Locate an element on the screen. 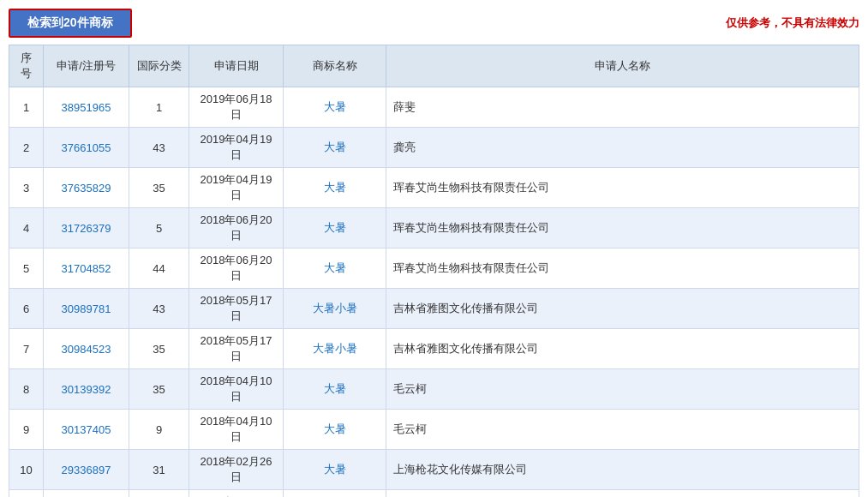 The width and height of the screenshot is (868, 497). col-header-name: 商标名称 is located at coordinates (335, 67).